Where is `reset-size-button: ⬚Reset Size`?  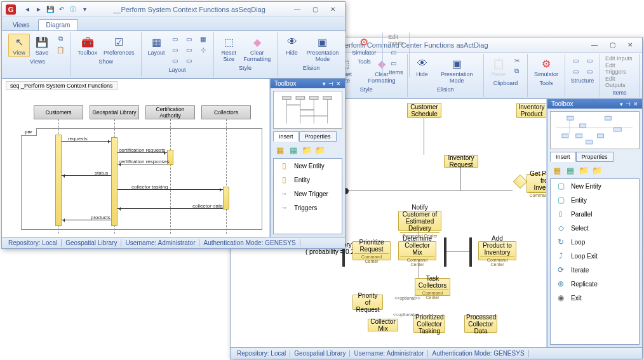 reset-size-button: ⬚Reset Size is located at coordinates (229, 48).